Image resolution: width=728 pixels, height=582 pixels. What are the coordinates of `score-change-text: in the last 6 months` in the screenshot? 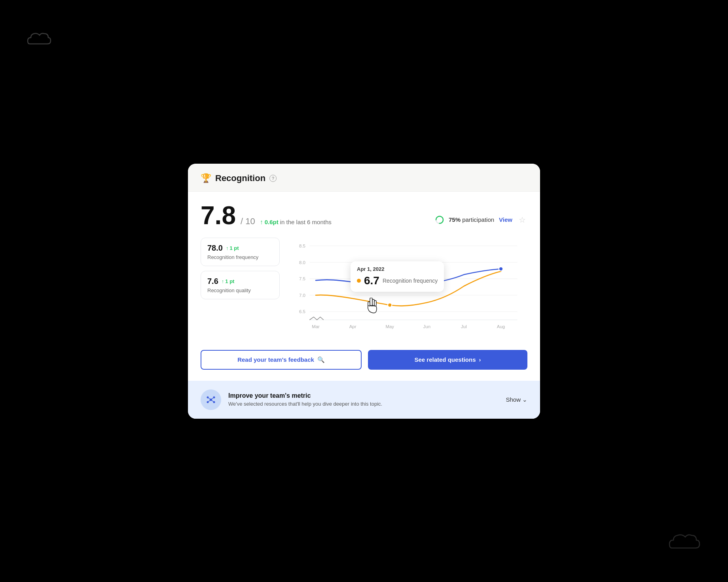 It's located at (306, 222).